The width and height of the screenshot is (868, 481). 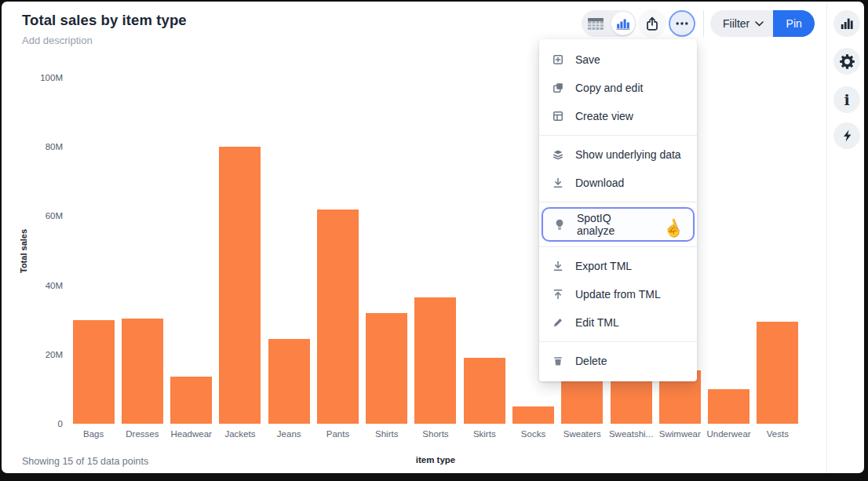 I want to click on menu-item-spotiq-analyze: SpotIQ analyze ☝, so click(x=618, y=224).